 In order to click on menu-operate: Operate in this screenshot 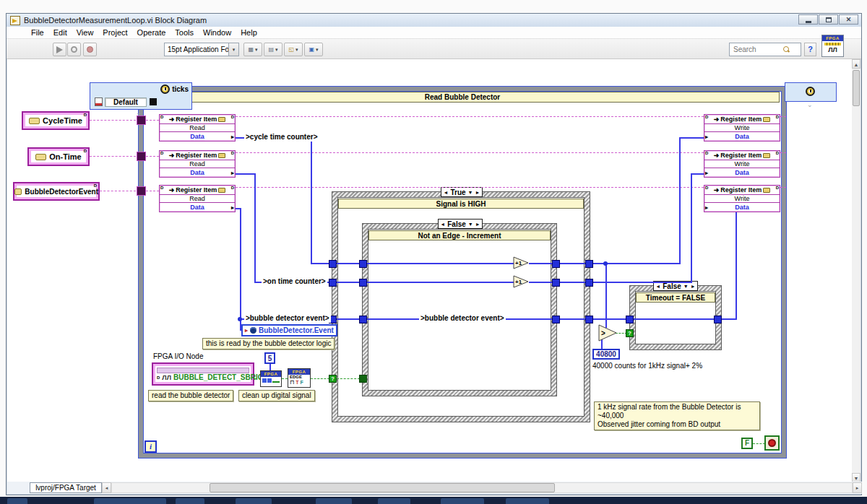, I will do `click(152, 32)`.